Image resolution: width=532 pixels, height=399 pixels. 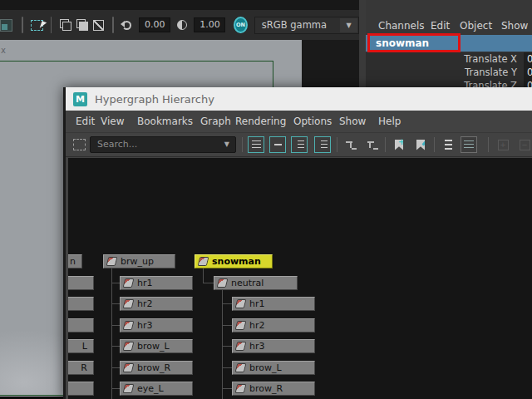 What do you see at coordinates (261, 121) in the screenshot?
I see `menu-rendering: Rendering` at bounding box center [261, 121].